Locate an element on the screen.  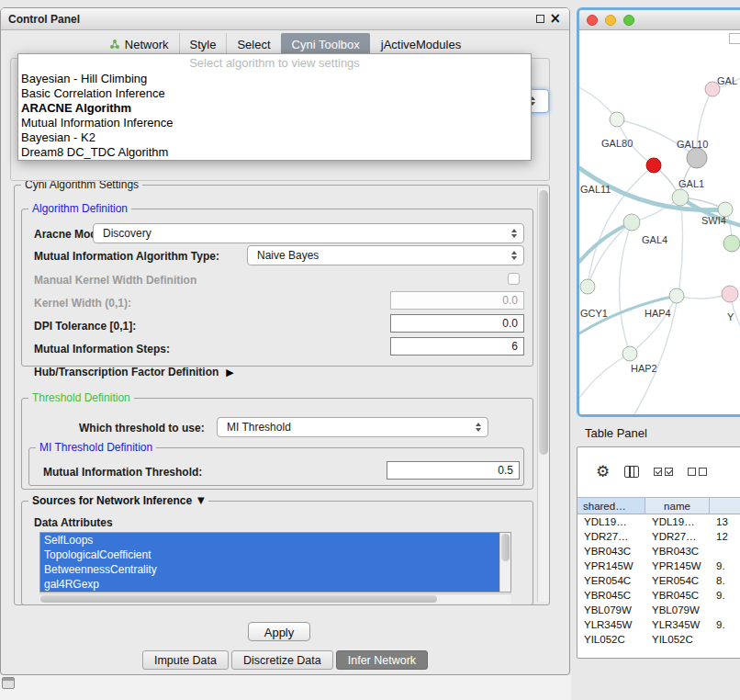
attribute-item-topologicalcoefficient: TopologicalCoefficient is located at coordinates (270, 555).